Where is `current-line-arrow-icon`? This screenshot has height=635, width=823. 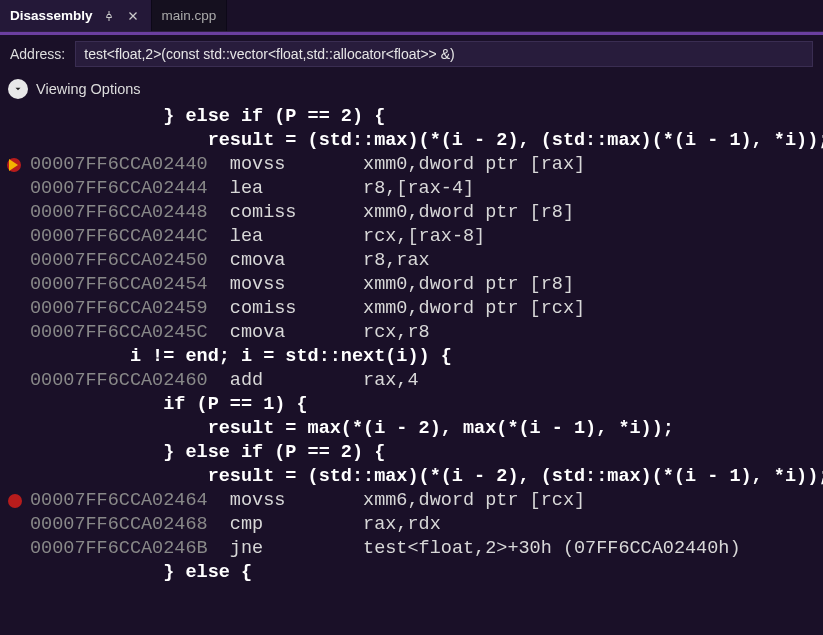 current-line-arrow-icon is located at coordinates (15, 165).